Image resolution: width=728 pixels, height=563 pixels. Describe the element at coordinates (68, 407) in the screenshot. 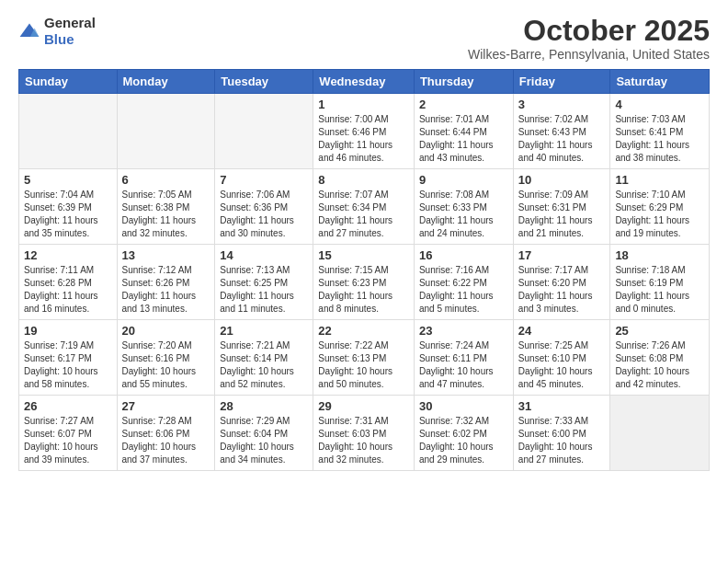

I see `day-number: 26` at that location.